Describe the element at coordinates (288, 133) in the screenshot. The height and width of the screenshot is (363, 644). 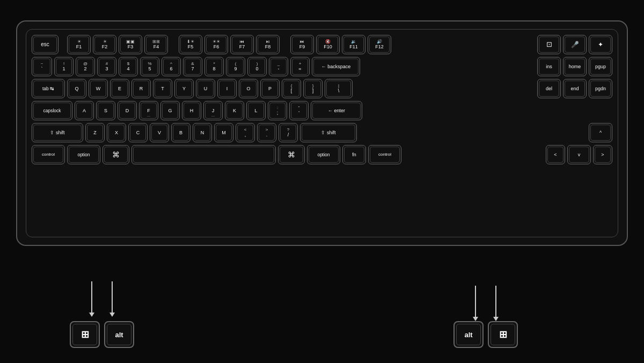
I see `key-slash: ? /` at that location.